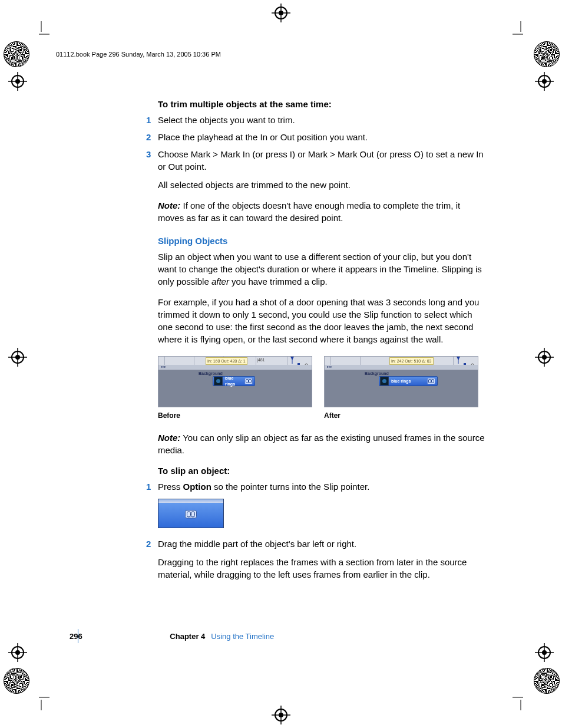 This screenshot has width=562, height=728. Describe the element at coordinates (401, 361) in the screenshot. I see `timeline-ruler: In: 242 Out: 510 Δ: 83` at that location.